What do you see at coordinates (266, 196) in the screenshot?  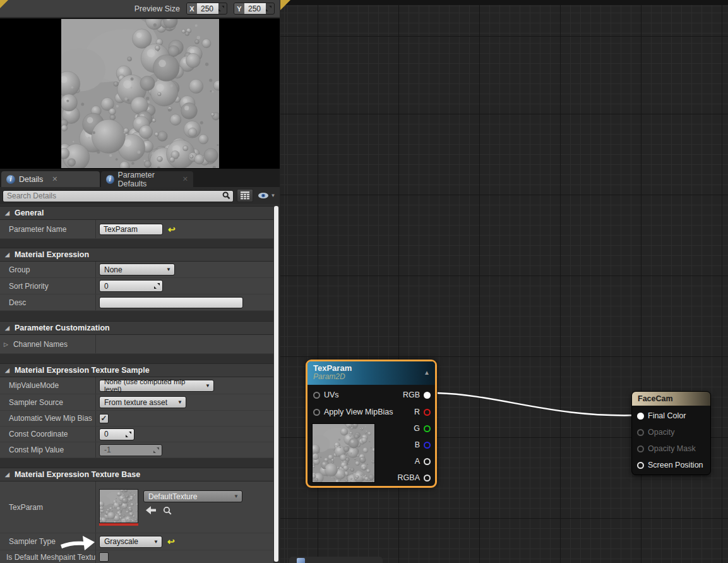 I see `display-filter-button: ▼` at bounding box center [266, 196].